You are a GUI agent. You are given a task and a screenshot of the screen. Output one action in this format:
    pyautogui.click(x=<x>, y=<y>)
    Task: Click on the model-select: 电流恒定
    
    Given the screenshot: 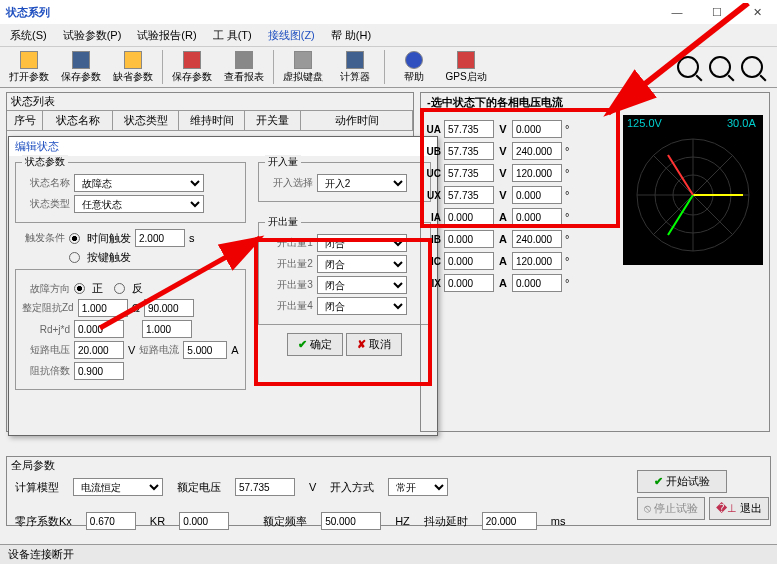 What is the action you would take?
    pyautogui.click(x=118, y=487)
    